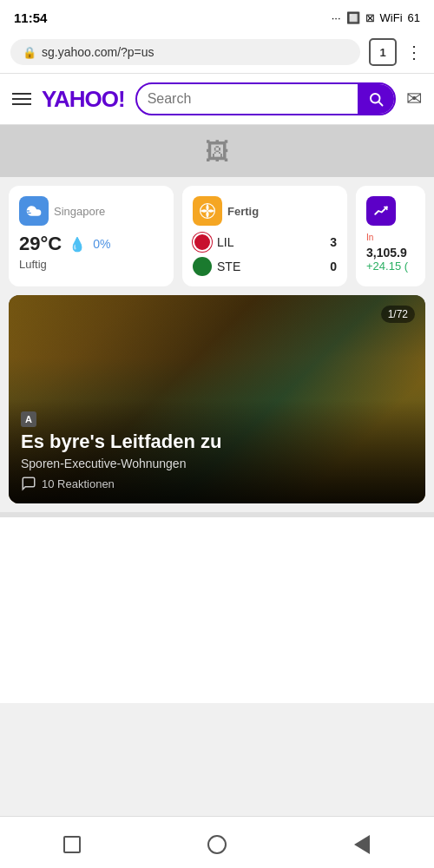 This screenshot has width=434, height=868. Describe the element at coordinates (78, 484) in the screenshot. I see `reactions-count: 10 Reaktionen` at that location.